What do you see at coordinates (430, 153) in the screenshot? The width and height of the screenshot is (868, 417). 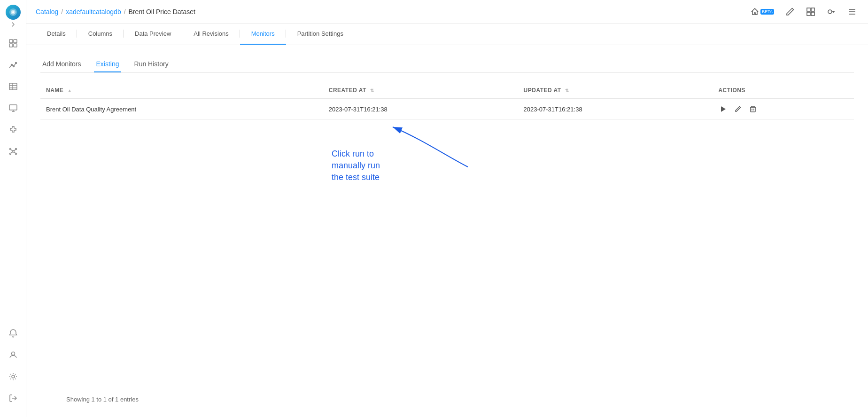 I see `annotation-arrow` at bounding box center [430, 153].